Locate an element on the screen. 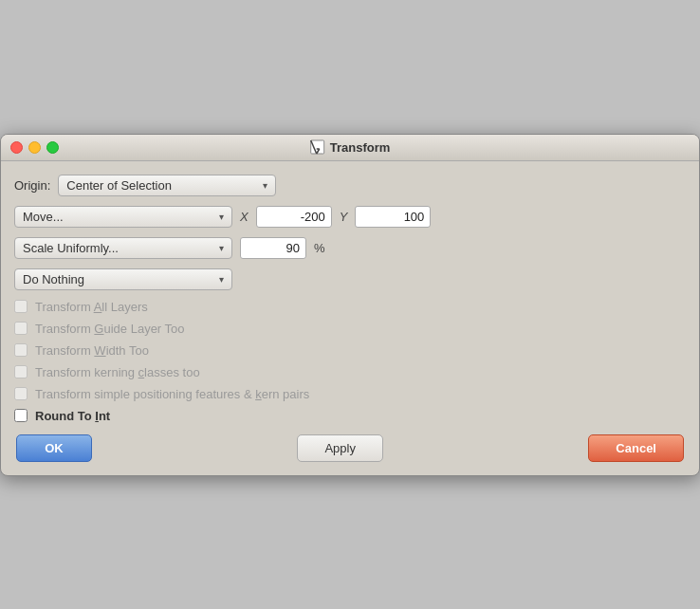 This screenshot has height=609, width=700. y-label: Y is located at coordinates (343, 216).